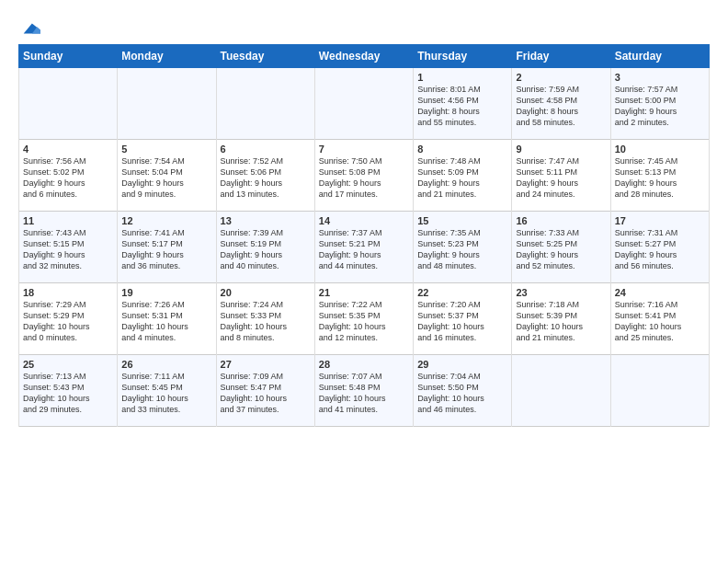 The height and width of the screenshot is (563, 728). What do you see at coordinates (561, 293) in the screenshot?
I see `day-number: 23` at bounding box center [561, 293].